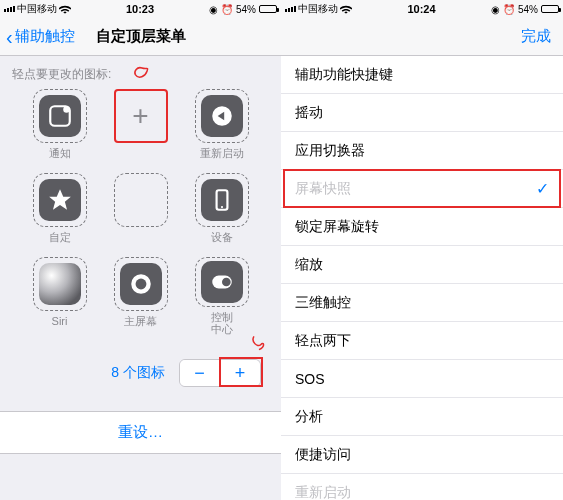 This screenshot has height=500, width=563. What do you see at coordinates (539, 36) in the screenshot?
I see `done-button: 完成` at bounding box center [539, 36].